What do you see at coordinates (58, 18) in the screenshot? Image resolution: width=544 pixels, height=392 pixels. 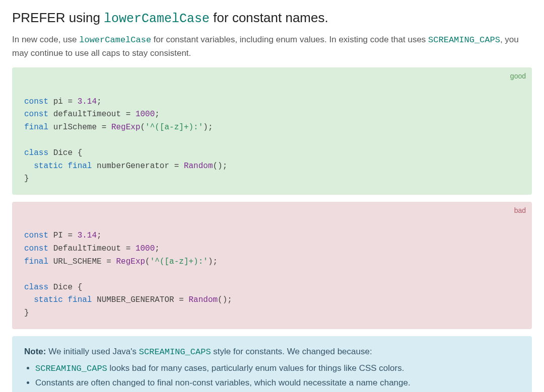 I see `title-text: PREFER using` at bounding box center [58, 18].